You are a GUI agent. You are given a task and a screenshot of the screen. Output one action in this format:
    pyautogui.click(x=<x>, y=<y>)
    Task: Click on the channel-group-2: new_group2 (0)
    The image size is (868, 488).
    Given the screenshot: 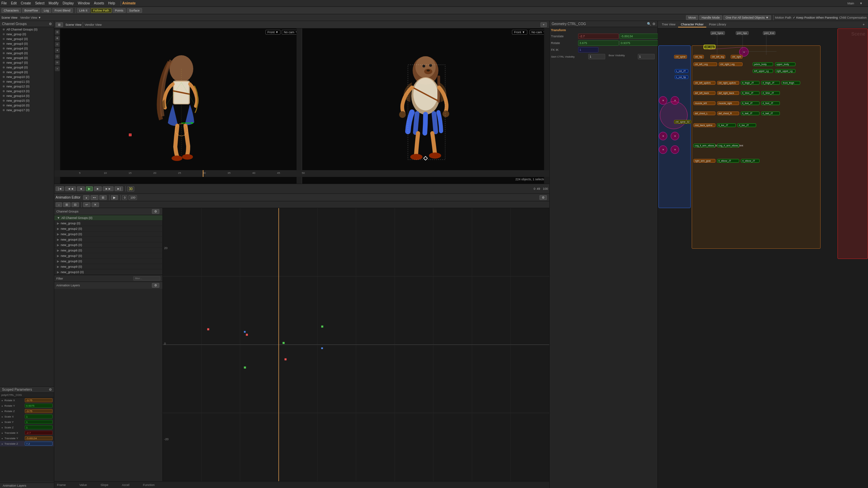 What is the action you would take?
    pyautogui.click(x=27, y=39)
    